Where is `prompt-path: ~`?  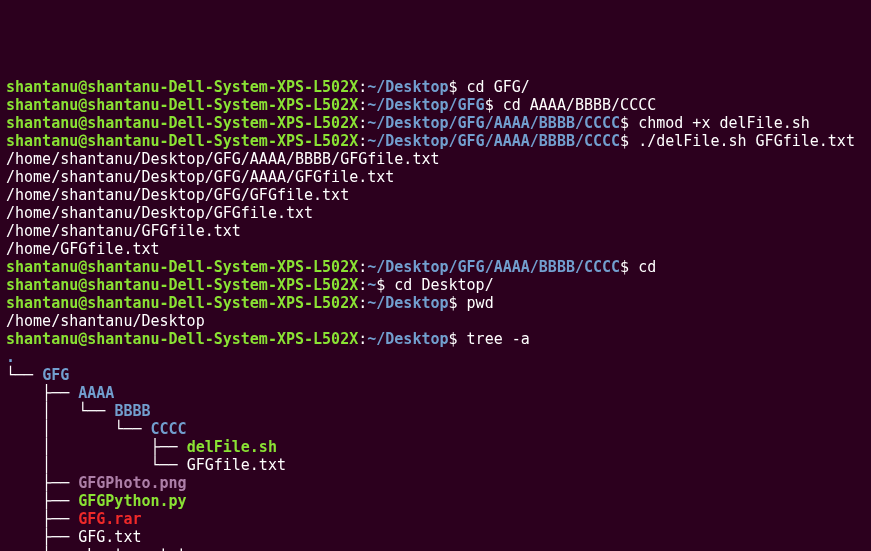
prompt-path: ~ is located at coordinates (372, 285).